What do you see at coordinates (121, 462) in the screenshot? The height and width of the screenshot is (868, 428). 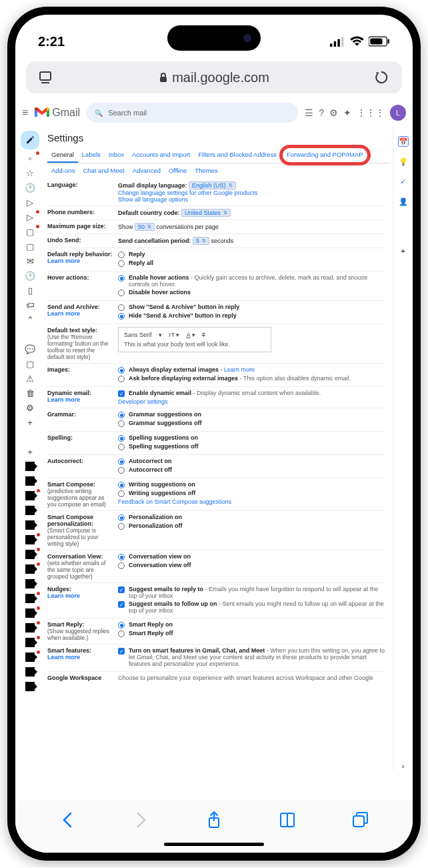 I see `radio-auto-on` at bounding box center [121, 462].